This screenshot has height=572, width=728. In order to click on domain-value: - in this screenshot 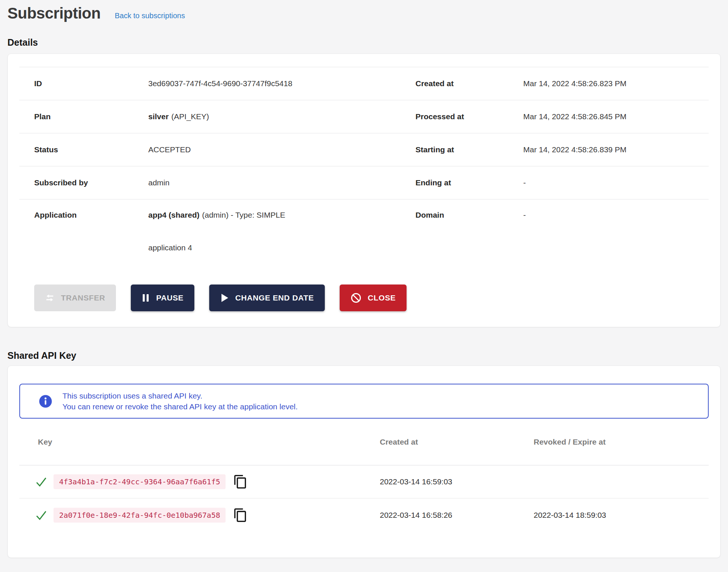, I will do `click(616, 215)`.